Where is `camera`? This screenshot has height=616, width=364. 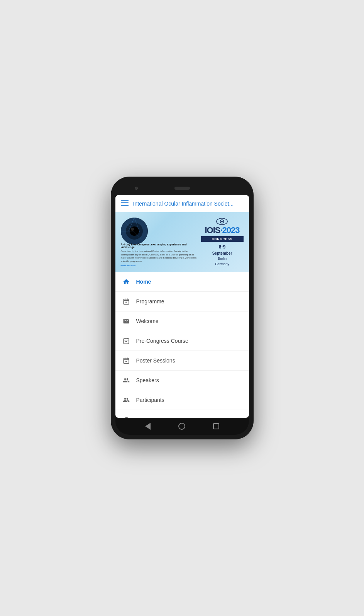 camera is located at coordinates (136, 188).